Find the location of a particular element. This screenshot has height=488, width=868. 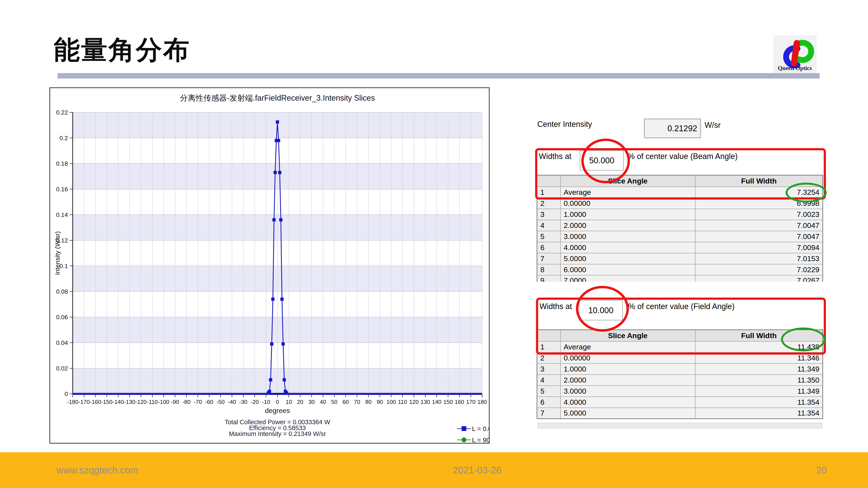

x-tick-label: 150 is located at coordinates (448, 402).